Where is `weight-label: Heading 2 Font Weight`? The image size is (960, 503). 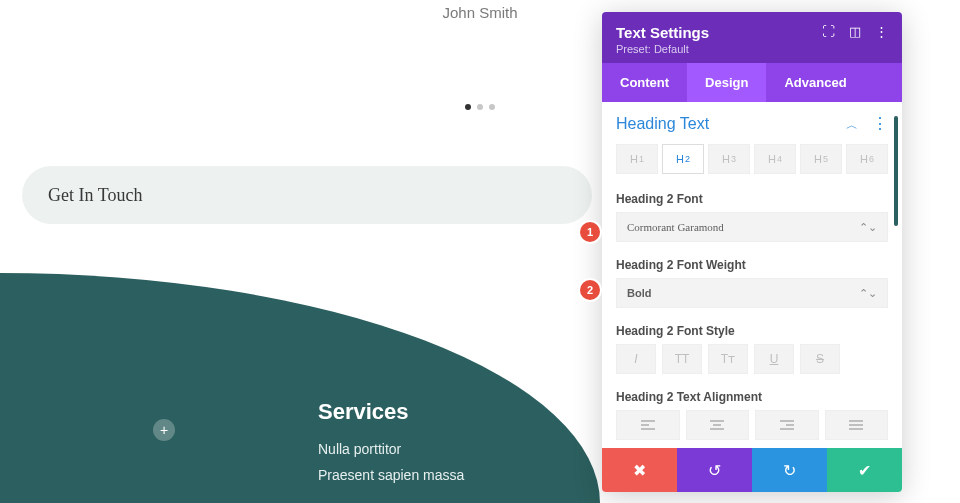 weight-label: Heading 2 Font Weight is located at coordinates (752, 265).